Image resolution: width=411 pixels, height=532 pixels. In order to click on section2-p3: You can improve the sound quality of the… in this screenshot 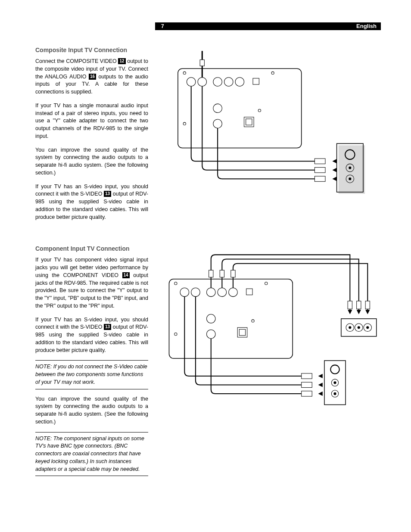, I will do `click(92, 411)`.